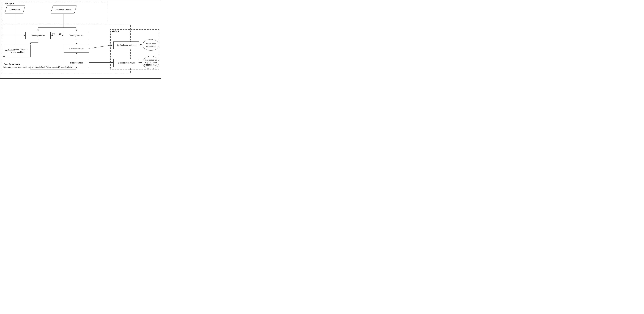 The height and width of the screenshot is (314, 644). What do you see at coordinates (64, 10) in the screenshot?
I see `reference-dataset-label: Reference Dataset` at bounding box center [64, 10].